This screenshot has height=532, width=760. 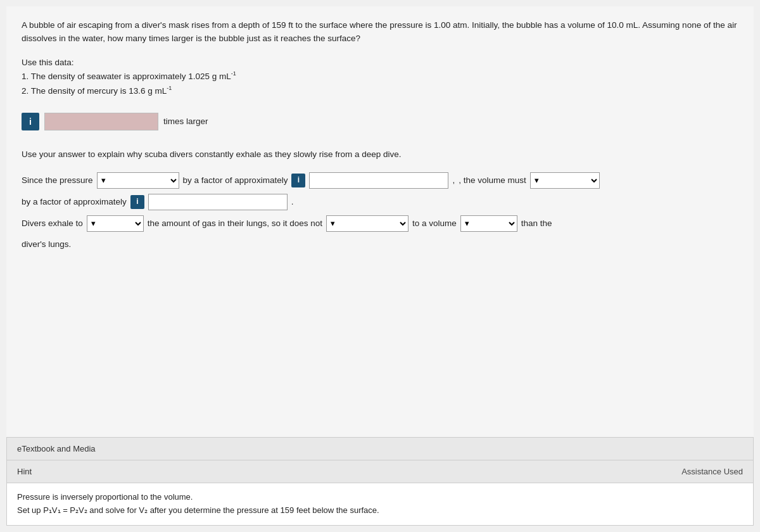 I want to click on gas-not-dropdown: ▾ expand contract escape, so click(x=367, y=224).